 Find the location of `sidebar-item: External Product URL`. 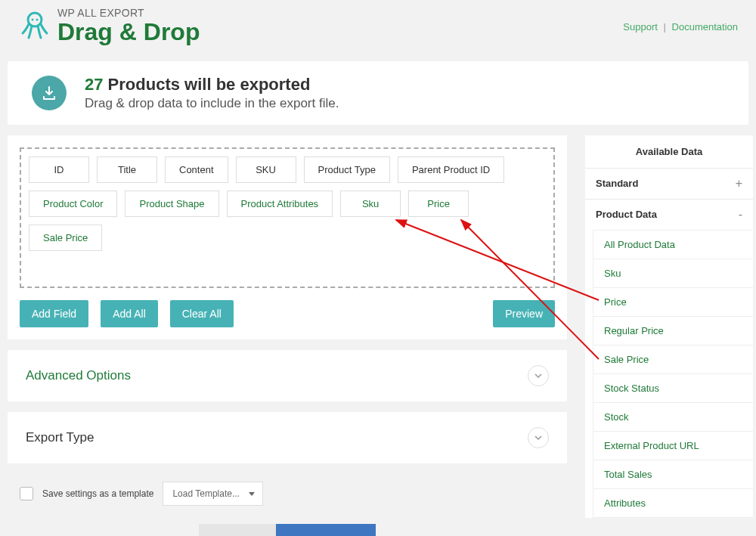

sidebar-item: External Product URL is located at coordinates (673, 446).